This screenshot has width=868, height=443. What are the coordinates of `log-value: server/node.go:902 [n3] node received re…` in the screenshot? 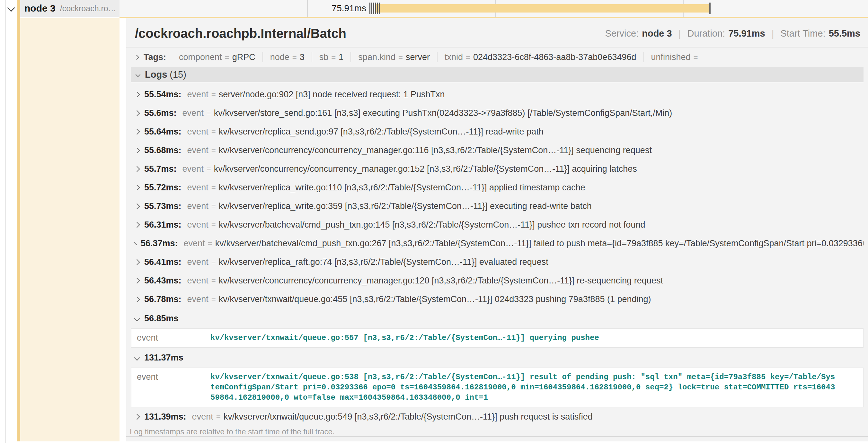 It's located at (332, 95).